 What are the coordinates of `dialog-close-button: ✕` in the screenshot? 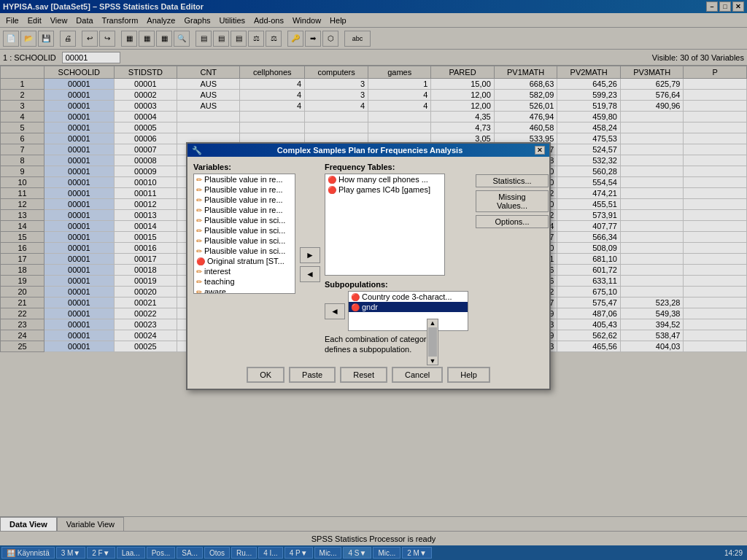 It's located at (540, 150).